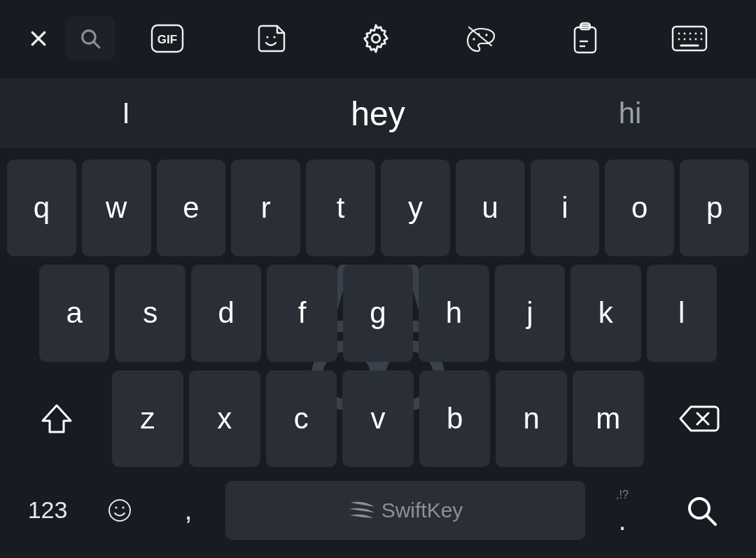 This screenshot has width=756, height=558. I want to click on suggestion-left: I, so click(126, 113).